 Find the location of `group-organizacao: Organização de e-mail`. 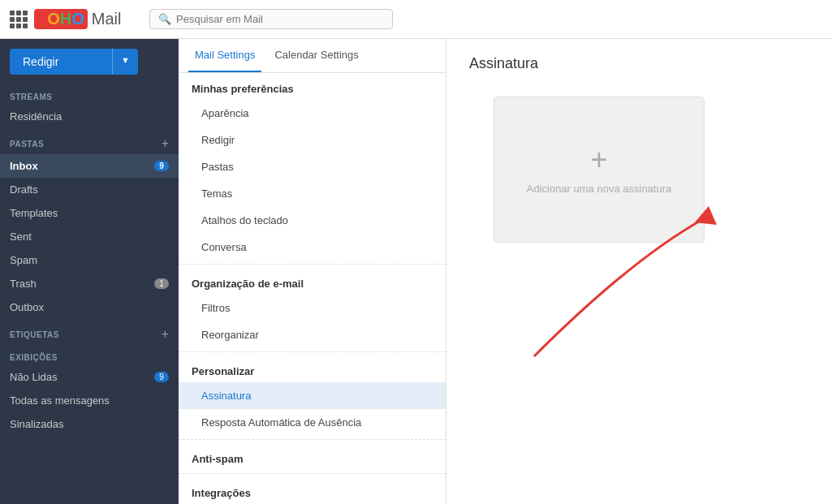

group-organizacao: Organização de e-mail is located at coordinates (312, 281).